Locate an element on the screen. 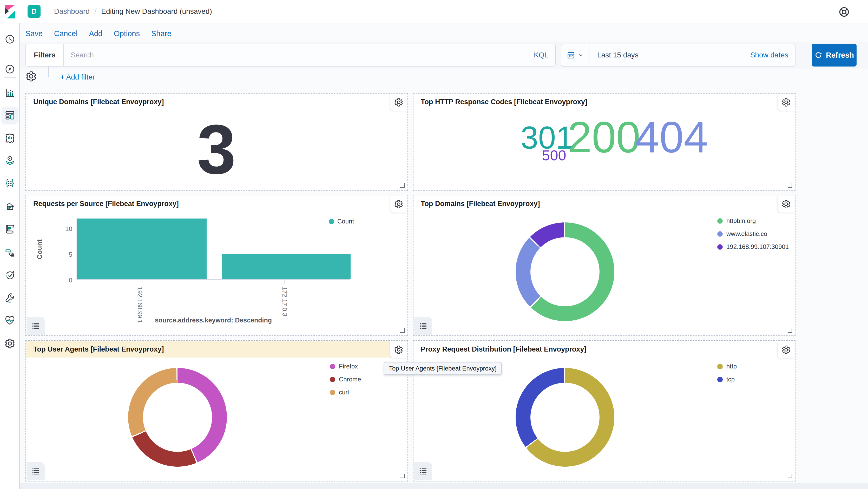 The height and width of the screenshot is (489, 868). y-tick-10: 10 is located at coordinates (63, 229).